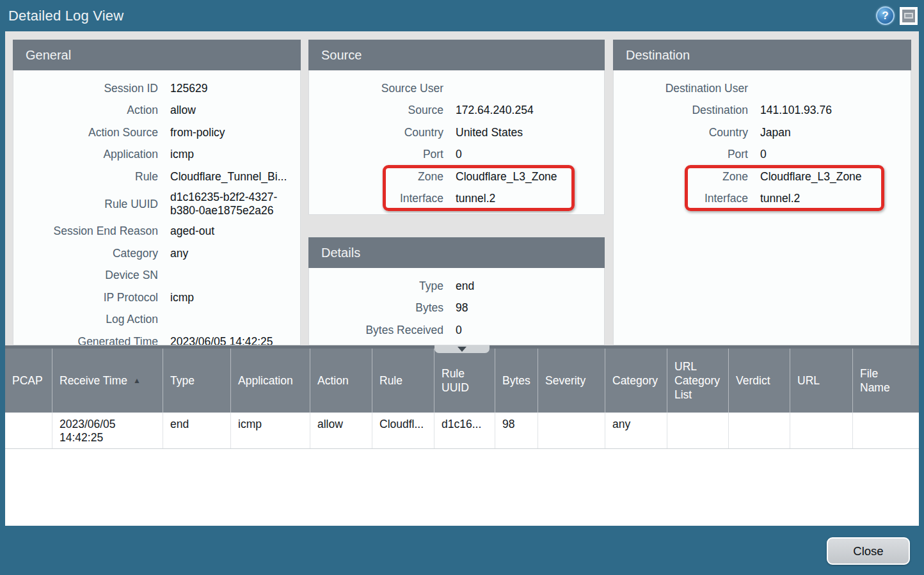 The height and width of the screenshot is (575, 924). What do you see at coordinates (457, 55) in the screenshot?
I see `source-panel-header: Source` at bounding box center [457, 55].